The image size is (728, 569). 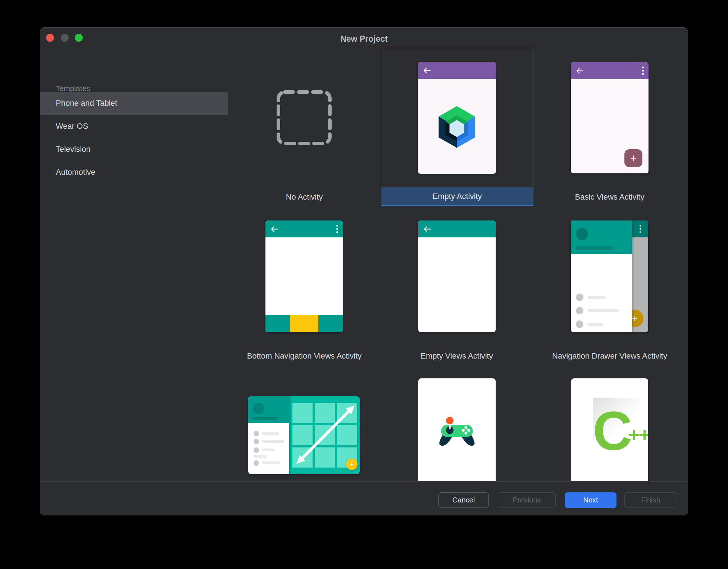 What do you see at coordinates (364, 38) in the screenshot?
I see `title-bar: New Project` at bounding box center [364, 38].